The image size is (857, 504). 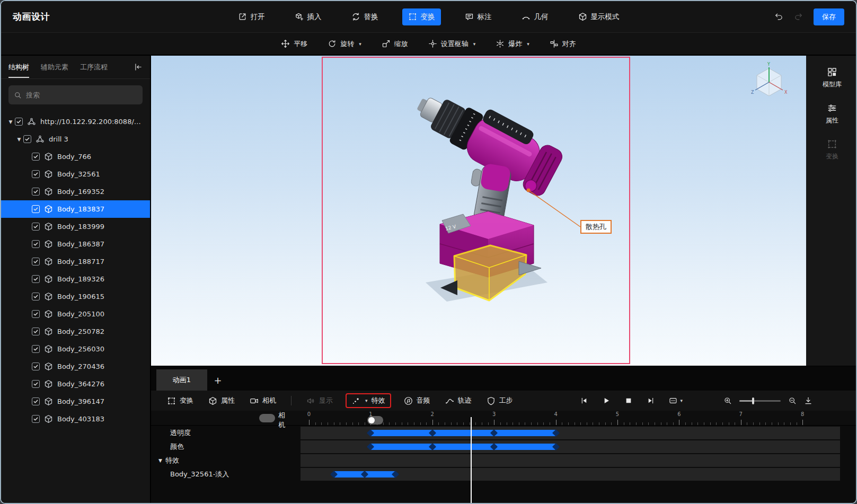 What do you see at coordinates (798, 17) in the screenshot?
I see `redo-button` at bounding box center [798, 17].